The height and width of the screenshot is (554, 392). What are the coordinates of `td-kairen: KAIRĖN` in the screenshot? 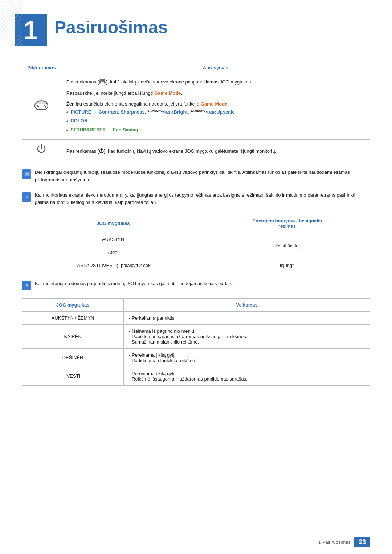 It's located at (73, 336).